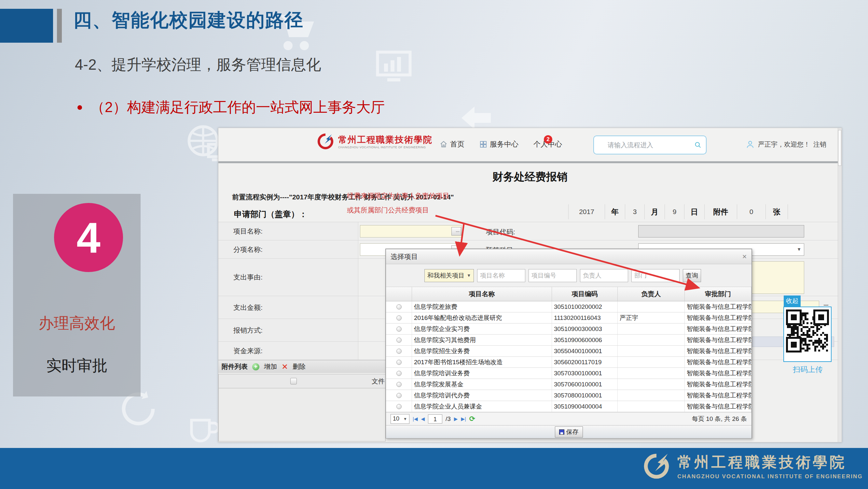 The image size is (868, 489). I want to click on attachment-count: 0, so click(751, 212).